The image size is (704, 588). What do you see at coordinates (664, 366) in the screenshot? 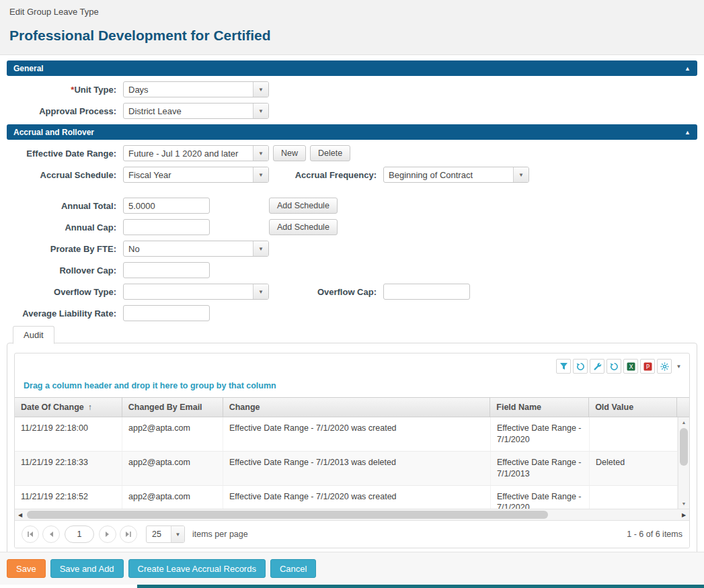
I see `gear-icon` at bounding box center [664, 366].